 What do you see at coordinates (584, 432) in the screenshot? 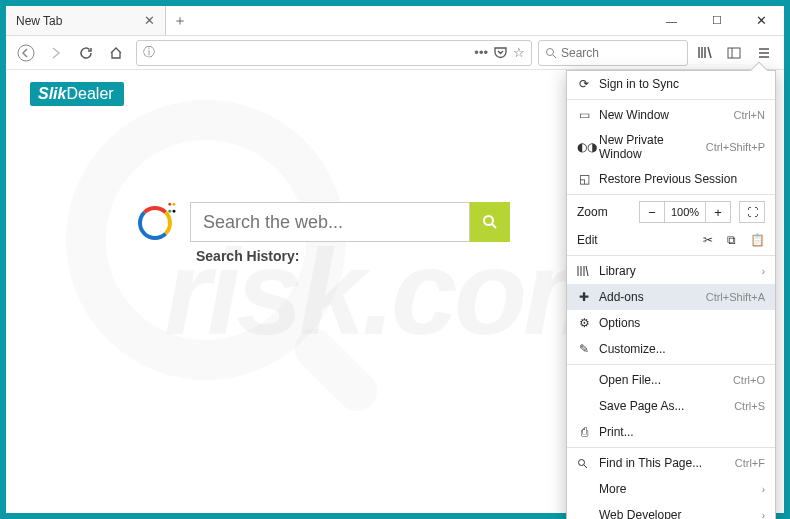
I see `print-icon: ⎙` at bounding box center [584, 432].